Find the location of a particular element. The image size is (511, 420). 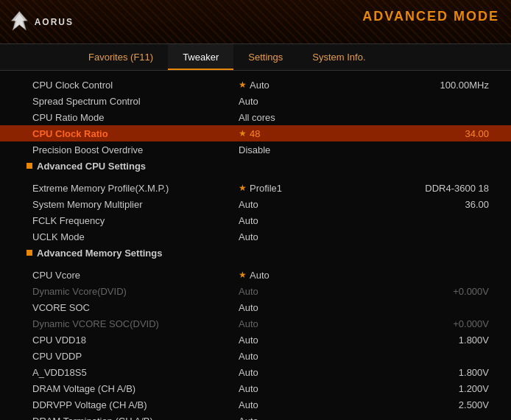

row-a-vdd18s5: A_VDD18S5 Auto 1.800V is located at coordinates (256, 372).